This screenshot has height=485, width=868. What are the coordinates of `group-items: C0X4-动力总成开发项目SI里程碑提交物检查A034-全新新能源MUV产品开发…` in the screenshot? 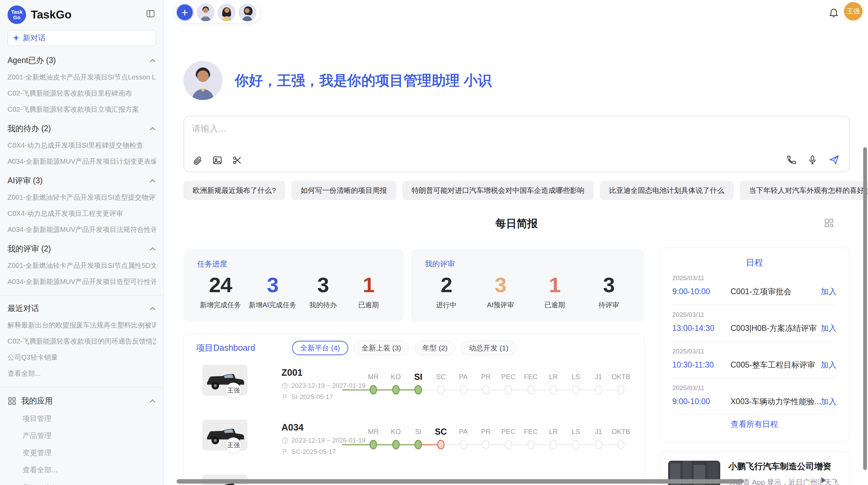 It's located at (82, 153).